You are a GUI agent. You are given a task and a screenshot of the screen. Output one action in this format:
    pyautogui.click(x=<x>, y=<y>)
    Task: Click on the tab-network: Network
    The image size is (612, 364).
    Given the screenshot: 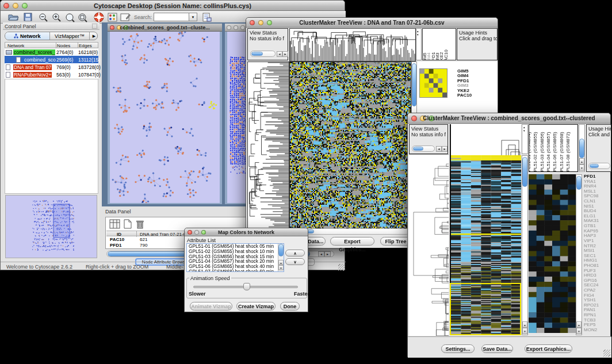 What is the action you would take?
    pyautogui.click(x=28, y=36)
    